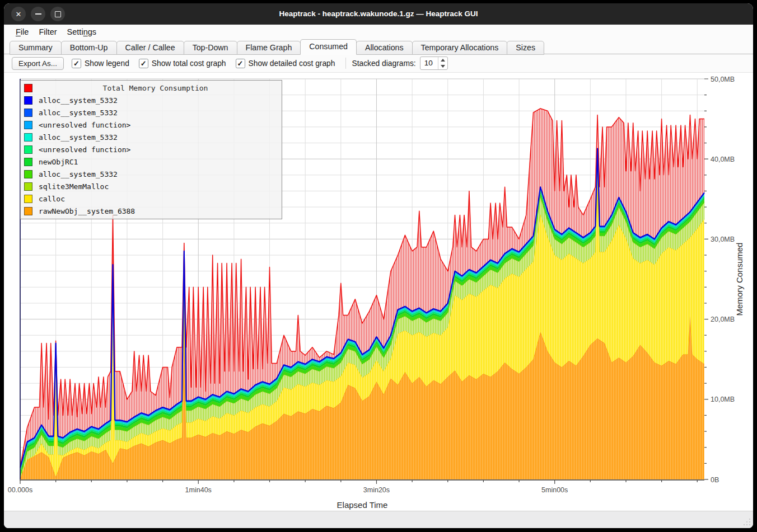 This screenshot has height=532, width=757. I want to click on legend-item: rawNewObj__system_6388, so click(151, 211).